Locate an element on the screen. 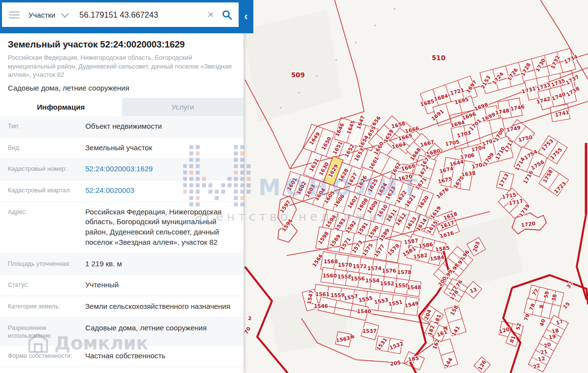 Image resolution: width=588 pixels, height=373 pixels. parcel-label: 1716 is located at coordinates (528, 177).